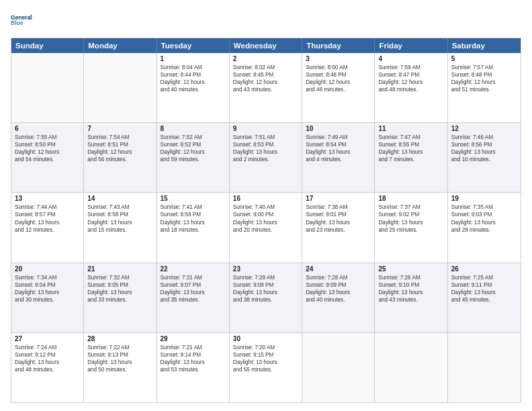 The image size is (532, 411). I want to click on calendar-cell: 26Sunrise: 7:25 AMSunset: 9:11 PMDayligh…, so click(484, 298).